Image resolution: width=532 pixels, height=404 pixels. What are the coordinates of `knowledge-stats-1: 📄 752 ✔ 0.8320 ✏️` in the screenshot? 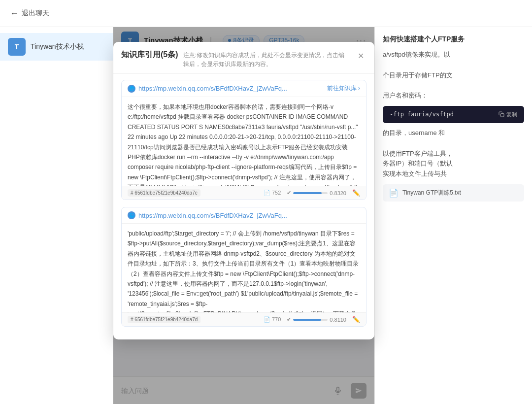 It's located at (312, 193).